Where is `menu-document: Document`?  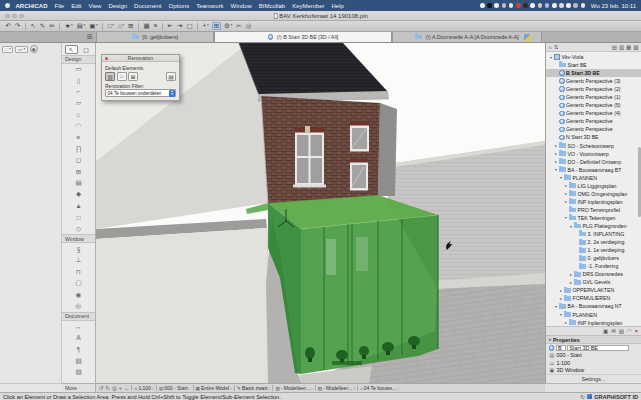 menu-document: Document is located at coordinates (148, 6).